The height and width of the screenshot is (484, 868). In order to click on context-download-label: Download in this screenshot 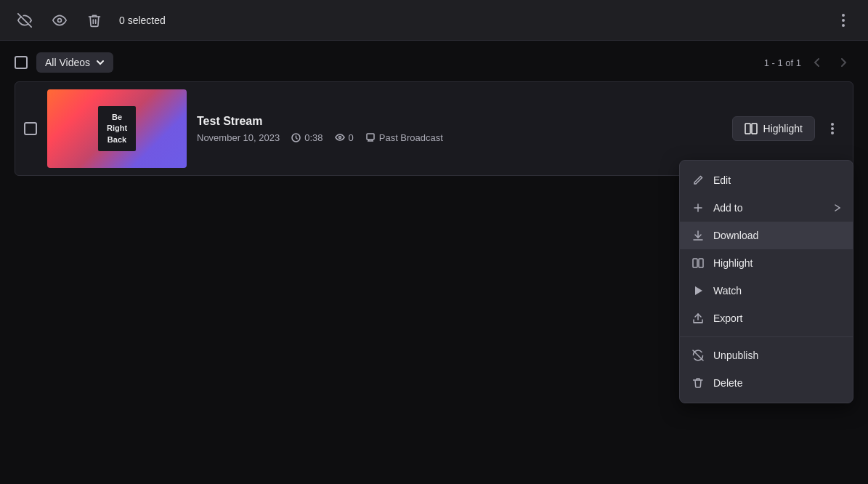, I will do `click(736, 235)`.